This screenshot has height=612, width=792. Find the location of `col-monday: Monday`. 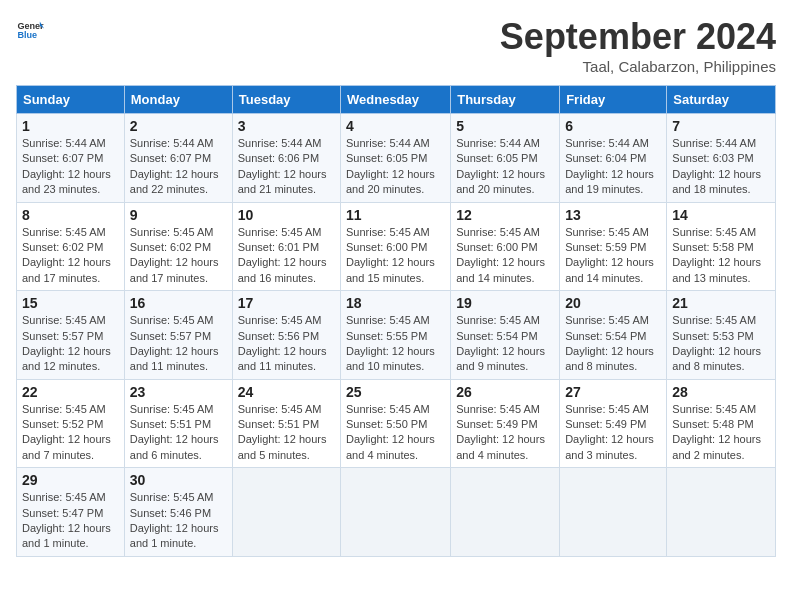

col-monday: Monday is located at coordinates (178, 100).